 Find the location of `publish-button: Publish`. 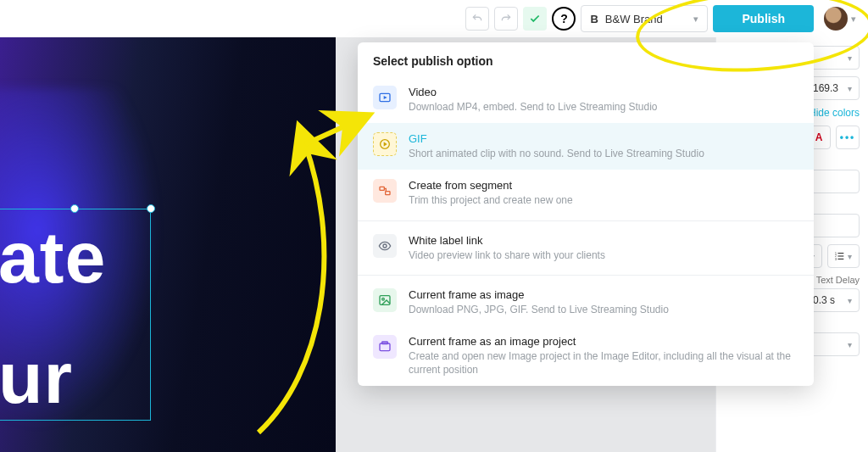

publish-button: Publish is located at coordinates (763, 19).